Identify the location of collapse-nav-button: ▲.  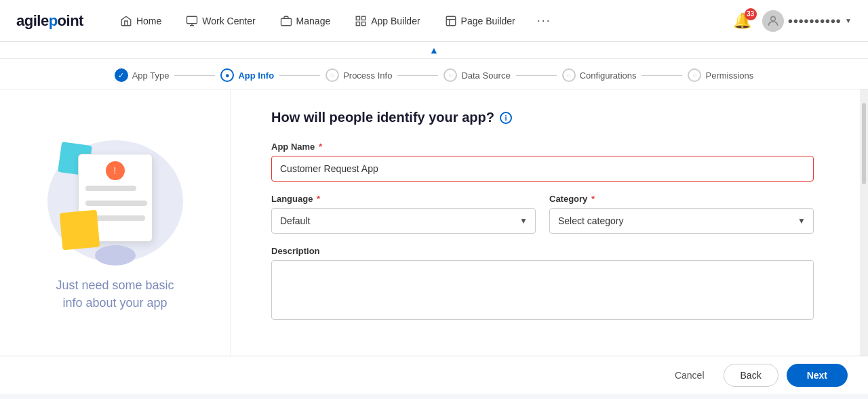
(434, 50).